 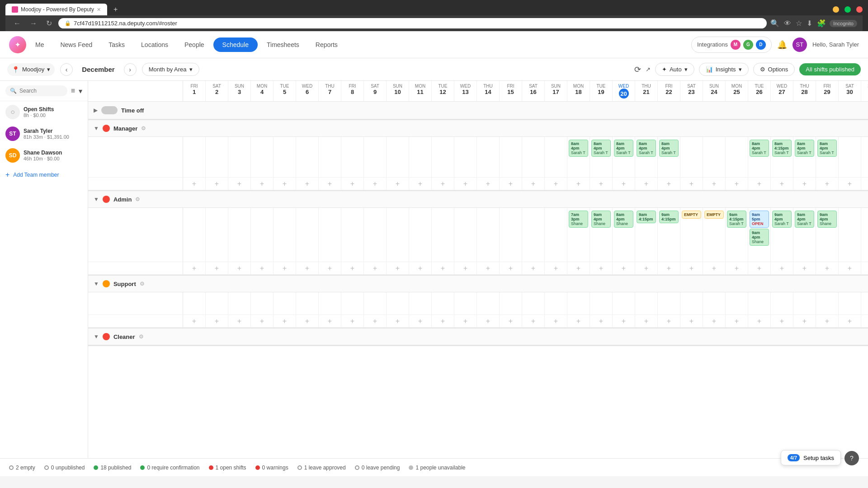 I want to click on shift-block-admin-25: 9am 4:15pmSarah T, so click(x=737, y=219).